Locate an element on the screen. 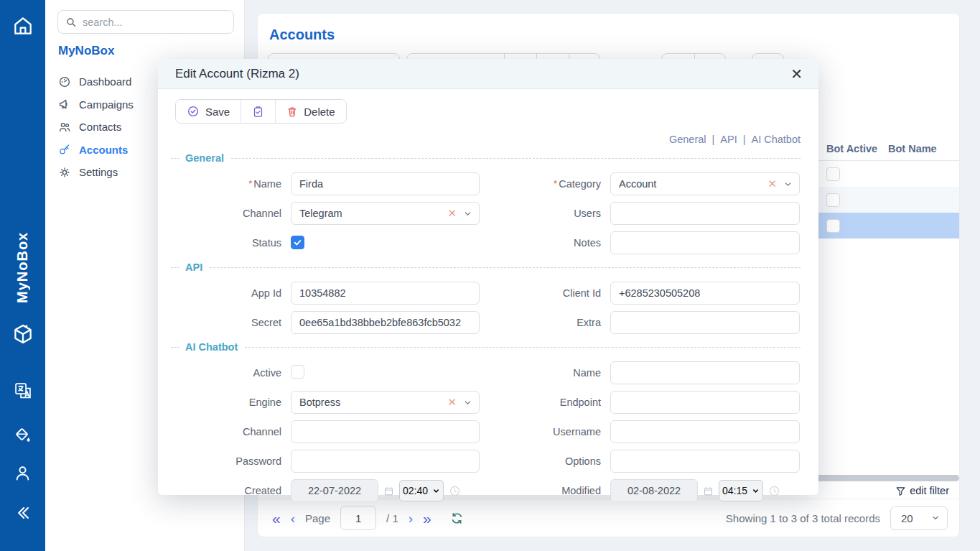  bot-name-input is located at coordinates (705, 373).